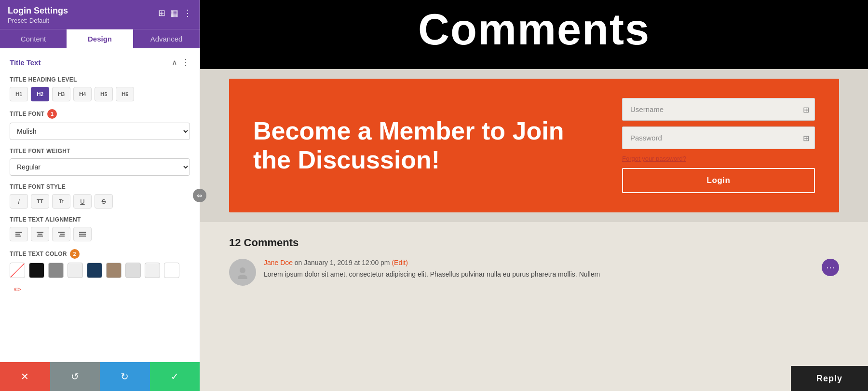 The width and height of the screenshot is (868, 391). What do you see at coordinates (539, 274) in the screenshot?
I see `comment-text: Lorem ipsum dolor sit amet, consectetur …` at bounding box center [539, 274].